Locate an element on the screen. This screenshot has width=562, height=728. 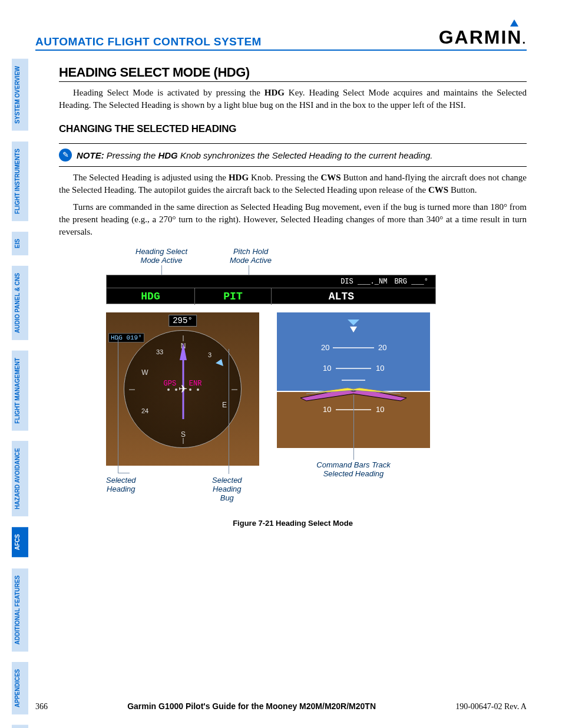
svg-text: 33 is located at coordinates (160, 352).